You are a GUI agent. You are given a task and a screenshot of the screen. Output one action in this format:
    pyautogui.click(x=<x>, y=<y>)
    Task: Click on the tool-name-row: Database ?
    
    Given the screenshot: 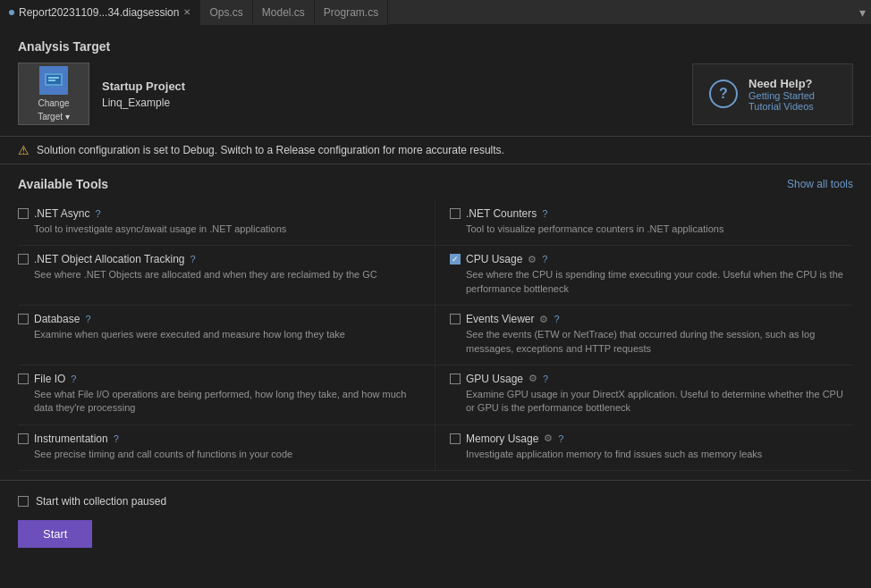 What is the action you would take?
    pyautogui.click(x=217, y=319)
    